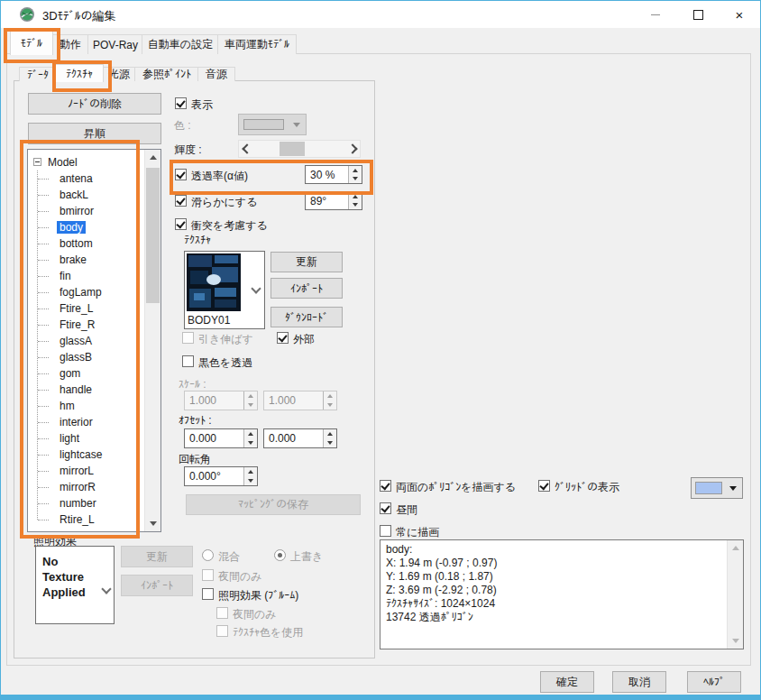 This screenshot has width=761, height=700. Describe the element at coordinates (94, 341) in the screenshot. I see `model-tree: Model antena backL bmirror body bottom b…` at that location.